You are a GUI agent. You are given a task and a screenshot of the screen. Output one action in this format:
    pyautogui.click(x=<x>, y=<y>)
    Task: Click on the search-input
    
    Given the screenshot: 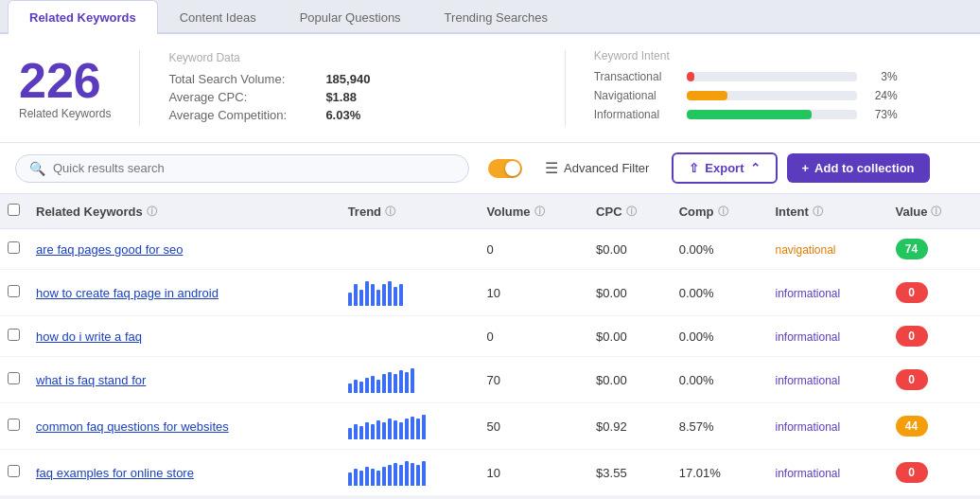 What is the action you would take?
    pyautogui.click(x=254, y=169)
    